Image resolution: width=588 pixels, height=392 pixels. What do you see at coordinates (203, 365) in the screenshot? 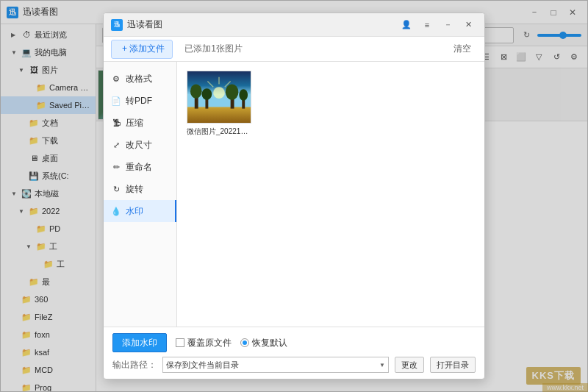
I see `path-value: 保存到文件当前目录` at bounding box center [203, 365].